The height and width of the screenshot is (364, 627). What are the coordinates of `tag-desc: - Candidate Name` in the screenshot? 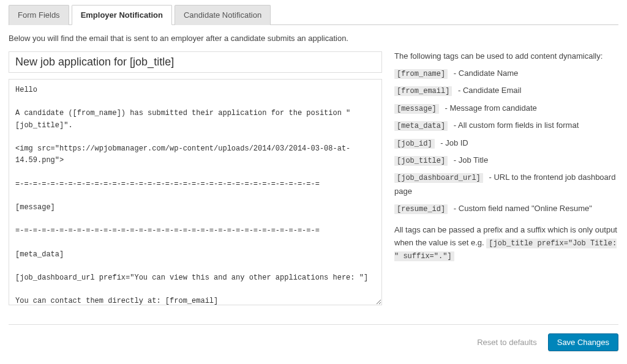 It's located at (485, 73).